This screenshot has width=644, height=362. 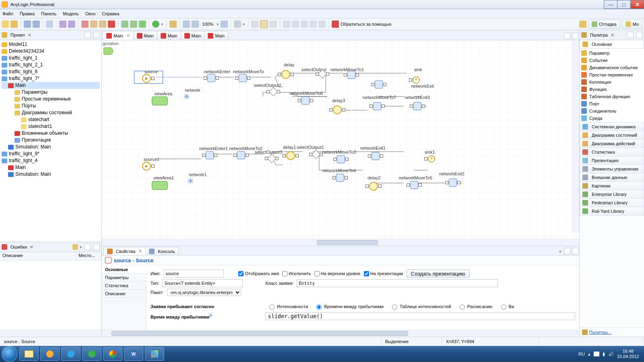 What do you see at coordinates (397, 283) in the screenshot?
I see `class-input` at bounding box center [397, 283].